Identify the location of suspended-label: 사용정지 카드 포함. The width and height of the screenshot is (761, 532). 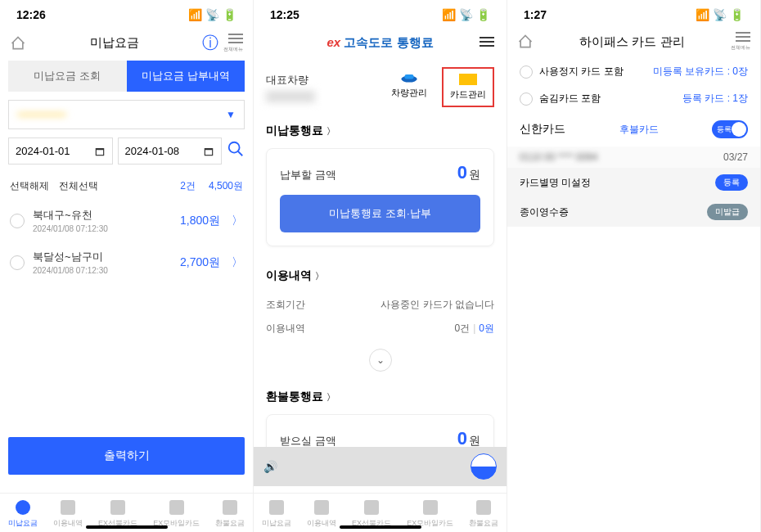
(581, 72).